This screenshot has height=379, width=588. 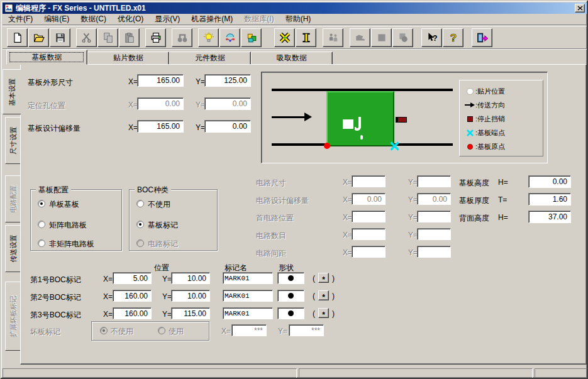 I want to click on components-button, so click(x=252, y=38).